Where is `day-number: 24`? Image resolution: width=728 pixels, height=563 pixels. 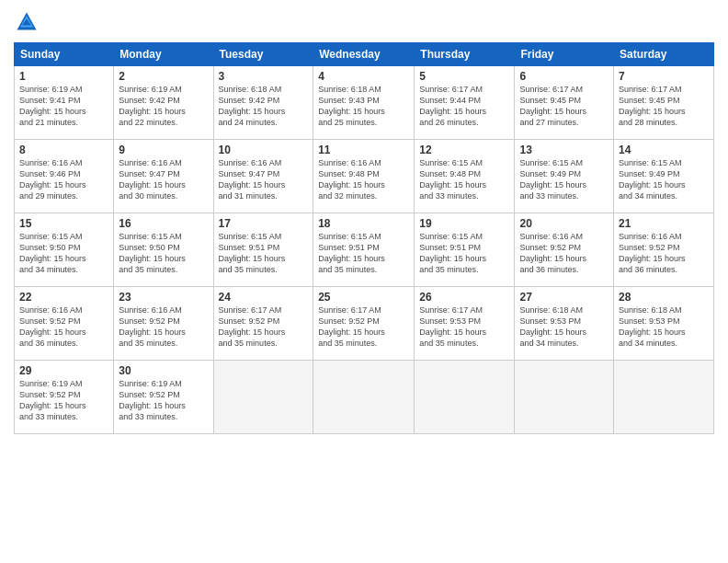
day-number: 24 is located at coordinates (264, 297).